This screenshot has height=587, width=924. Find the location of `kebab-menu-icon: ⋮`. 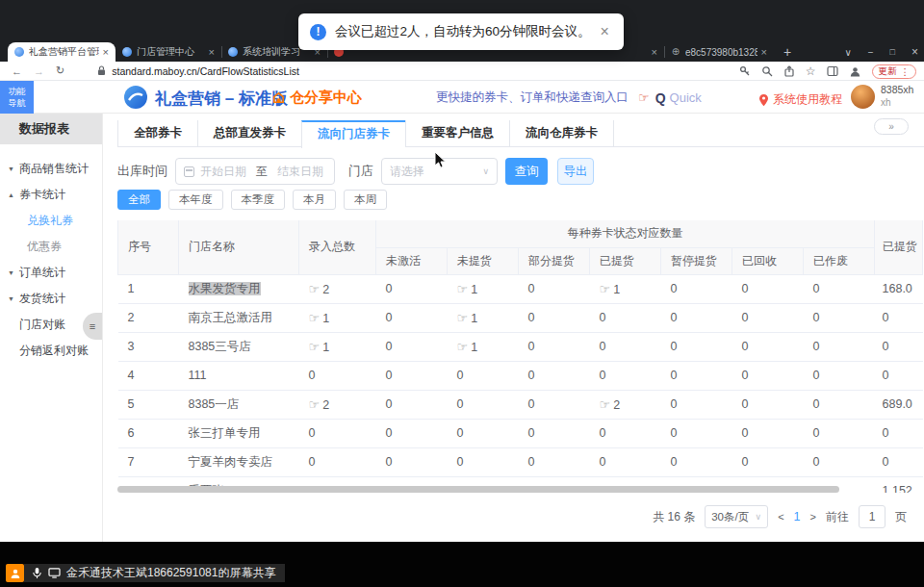

kebab-menu-icon: ⋮ is located at coordinates (906, 71).